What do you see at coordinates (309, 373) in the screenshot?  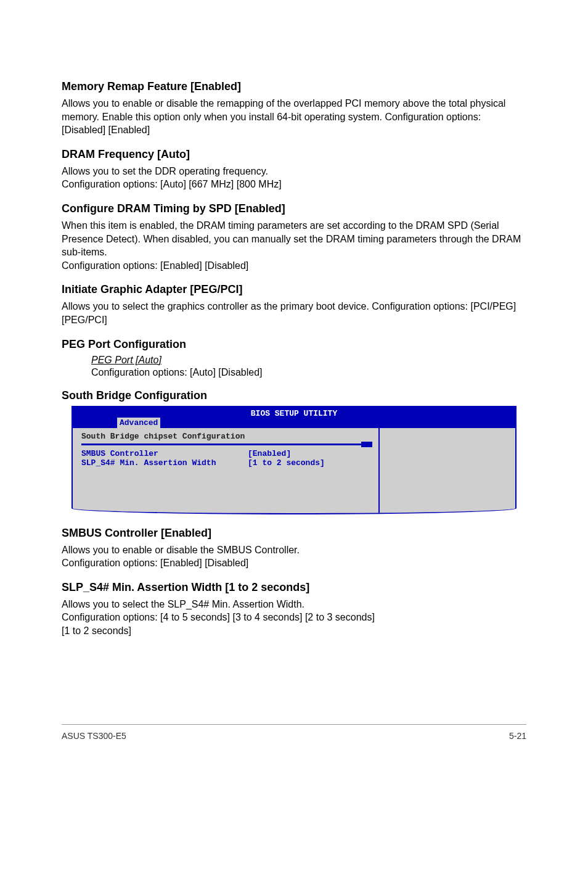 I see `subbody-peg-port: Configuration options: [Auto] [Disabled]` at bounding box center [309, 373].